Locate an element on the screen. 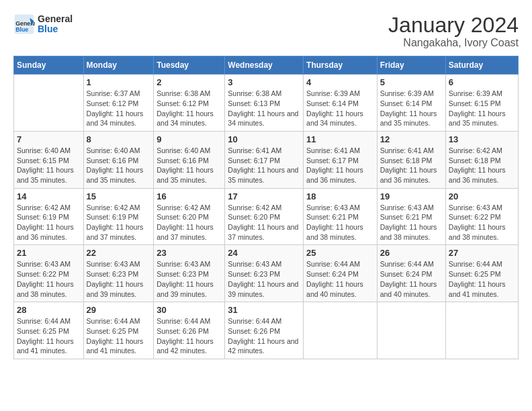 The image size is (532, 411). calendar-cell: 25Sunrise: 6:44 AMSunset: 6:24 PMDayligh… is located at coordinates (341, 274).